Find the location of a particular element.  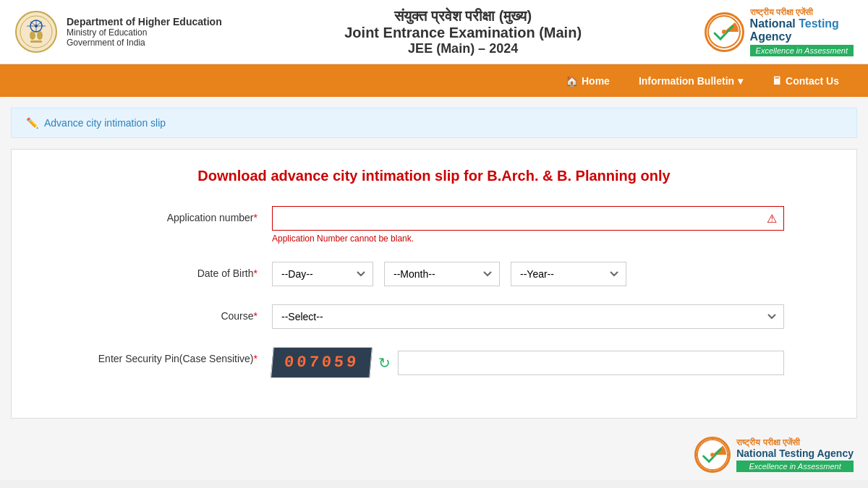

nav-home: 🏠 Home is located at coordinates (587, 81).